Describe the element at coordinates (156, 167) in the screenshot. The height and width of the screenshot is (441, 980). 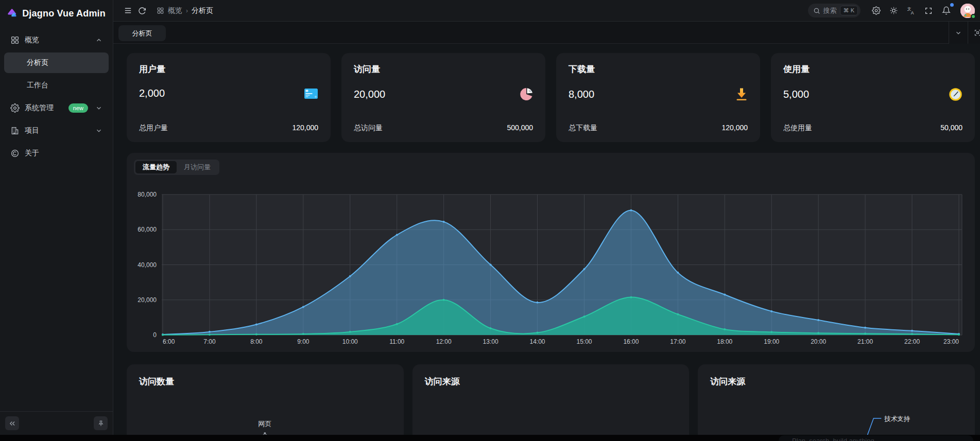
I see `tab-label: 流量趋势` at that location.